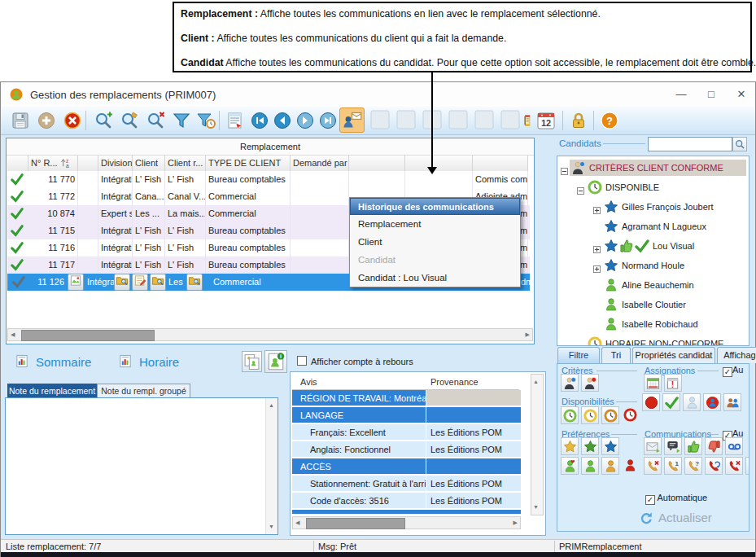  Describe the element at coordinates (711, 94) in the screenshot. I see `maximize-button: □` at that location.